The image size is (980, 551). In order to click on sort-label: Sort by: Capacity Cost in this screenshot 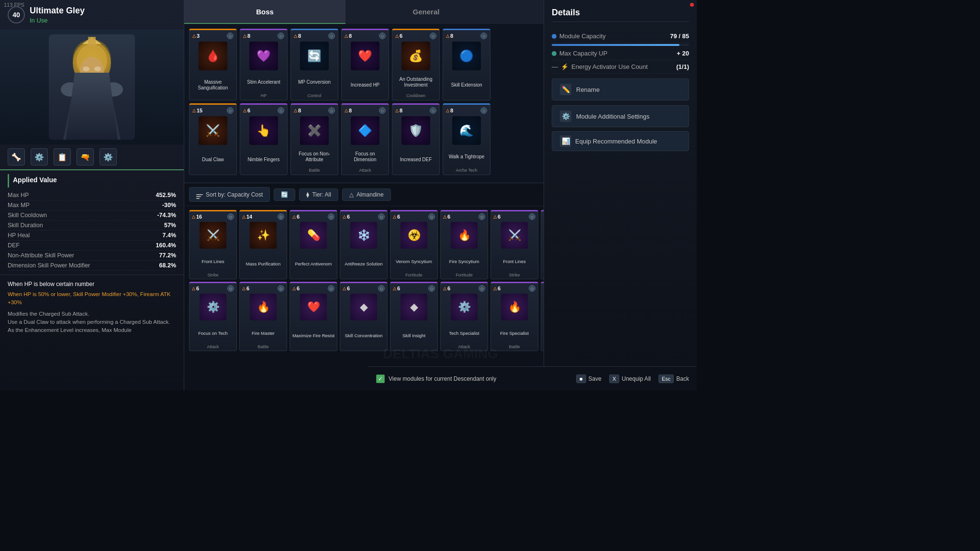, I will do `click(234, 195)`.